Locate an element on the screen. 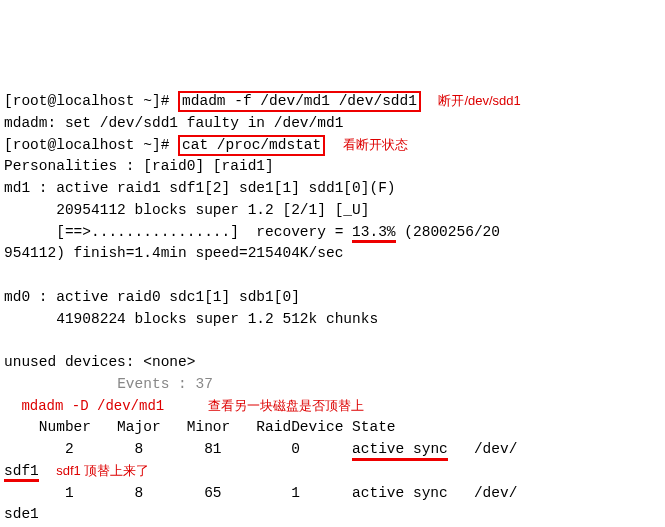 This screenshot has width=665, height=527. cmd-cat-mdstat: cat /proc/mdstat is located at coordinates (252, 146).